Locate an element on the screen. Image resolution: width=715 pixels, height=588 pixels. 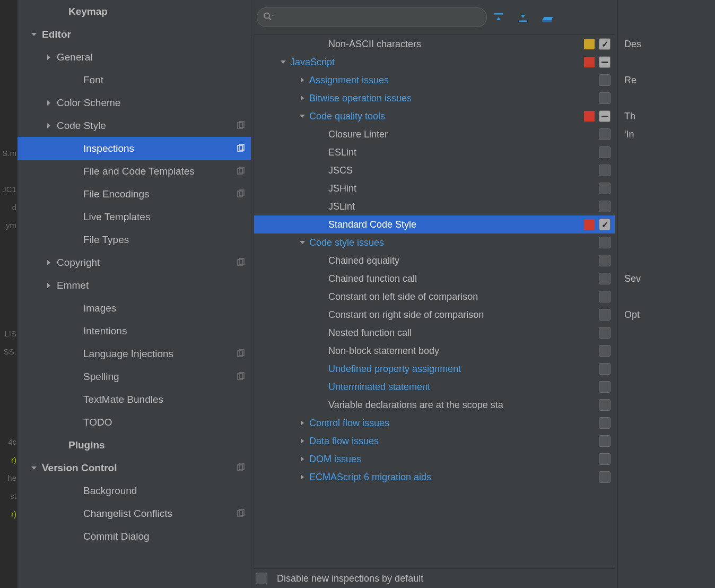
sidebar-item-spelling: Spelling is located at coordinates (134, 377).